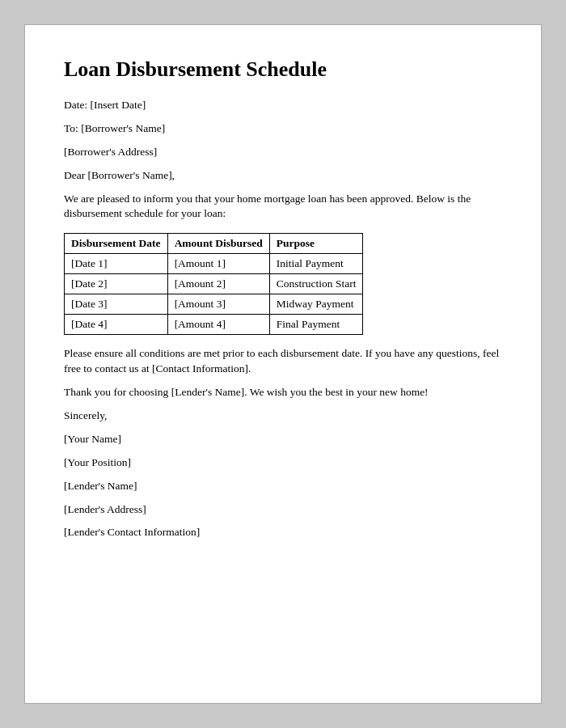 This screenshot has width=566, height=728. I want to click on table-cell-3-0: [Date 4], so click(116, 325).